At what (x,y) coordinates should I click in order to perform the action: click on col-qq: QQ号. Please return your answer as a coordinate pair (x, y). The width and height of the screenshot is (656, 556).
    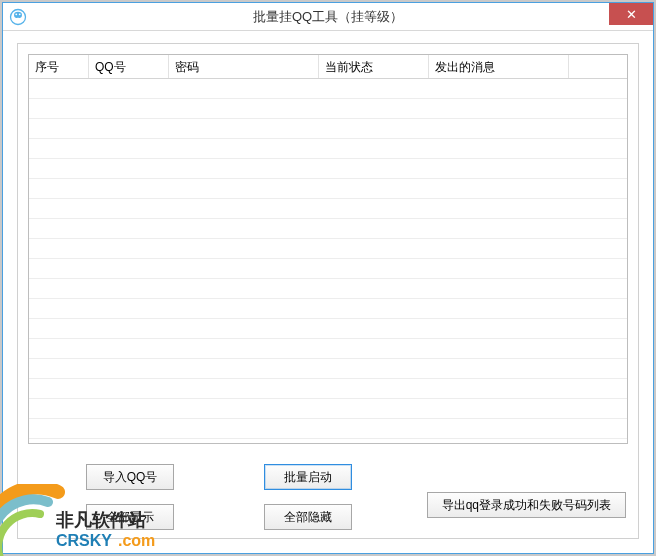
    Looking at the image, I should click on (129, 66).